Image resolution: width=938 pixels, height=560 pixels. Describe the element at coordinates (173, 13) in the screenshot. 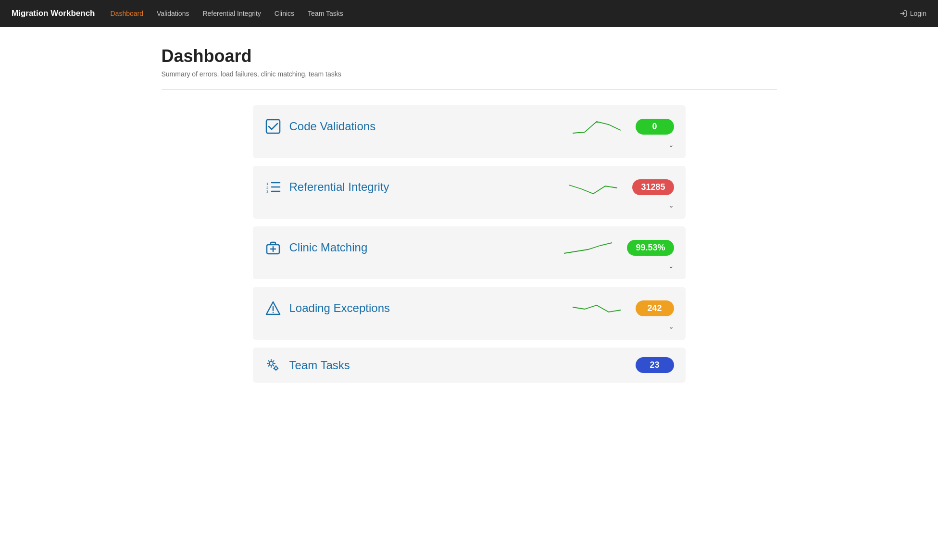

I see `nav-link-validations: Validations` at that location.